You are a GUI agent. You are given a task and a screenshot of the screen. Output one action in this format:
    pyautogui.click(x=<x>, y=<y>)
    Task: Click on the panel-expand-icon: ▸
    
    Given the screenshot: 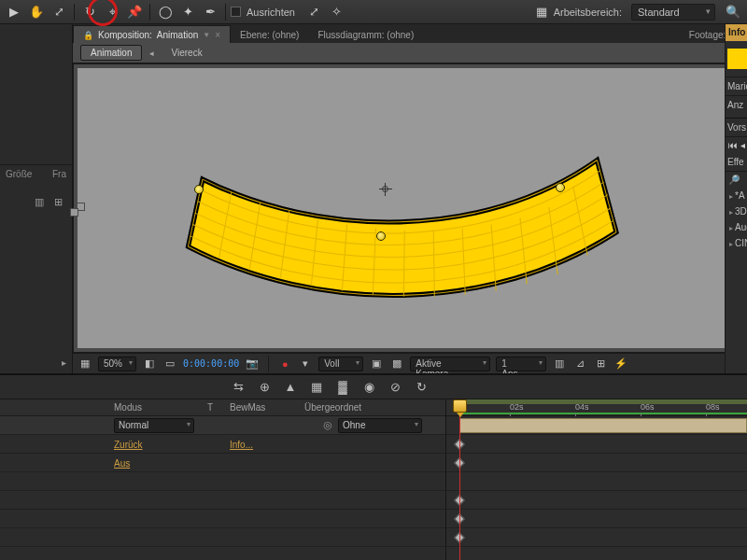 What is the action you would take?
    pyautogui.click(x=35, y=362)
    